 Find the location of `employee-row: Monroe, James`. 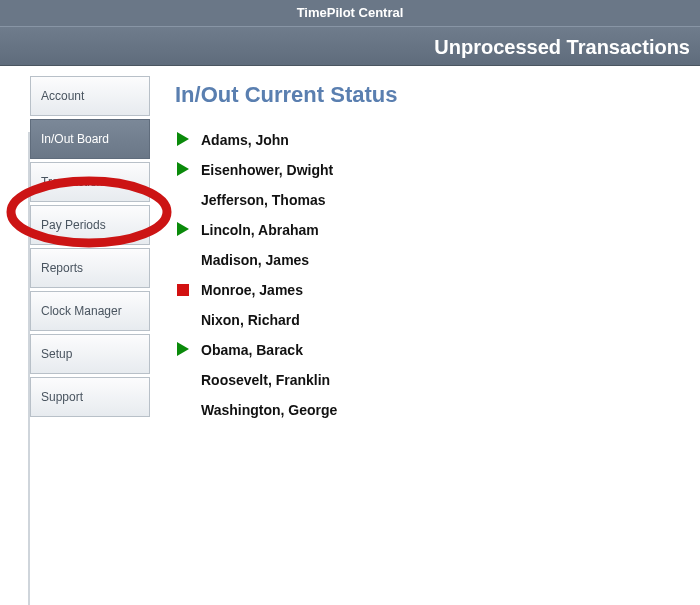

employee-row: Monroe, James is located at coordinates (432, 290).